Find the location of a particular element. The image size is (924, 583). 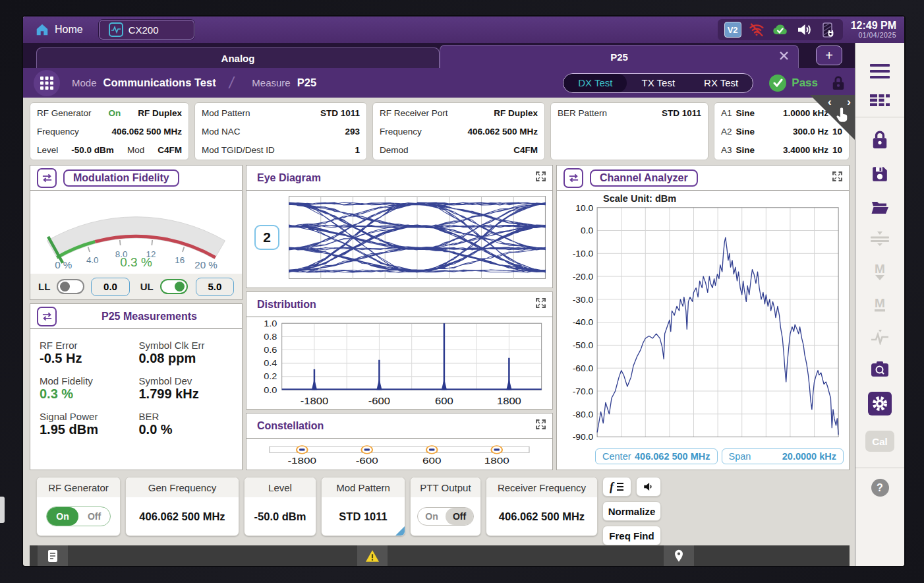

top-bar: Home CX200 V2 12:49 PM 01/04/20 is located at coordinates (464, 30).